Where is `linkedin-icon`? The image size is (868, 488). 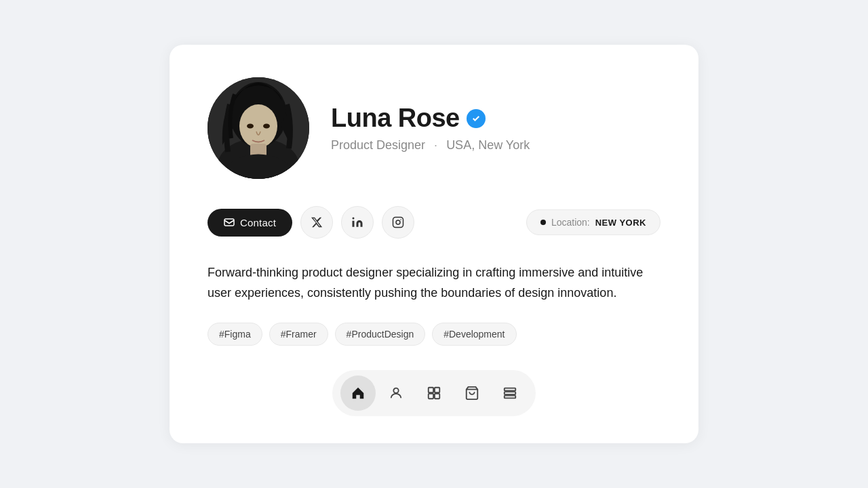
linkedin-icon is located at coordinates (357, 222).